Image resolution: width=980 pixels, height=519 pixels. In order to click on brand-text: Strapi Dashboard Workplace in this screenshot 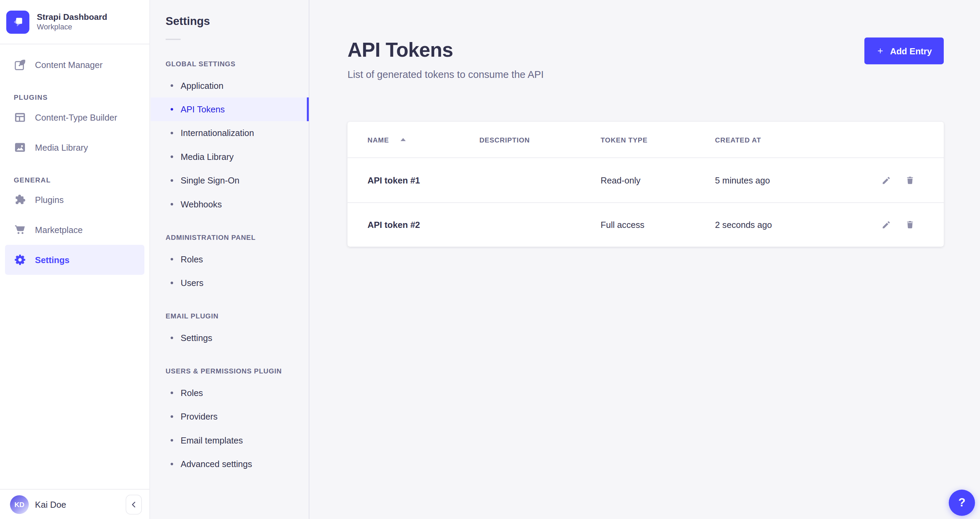, I will do `click(72, 22)`.